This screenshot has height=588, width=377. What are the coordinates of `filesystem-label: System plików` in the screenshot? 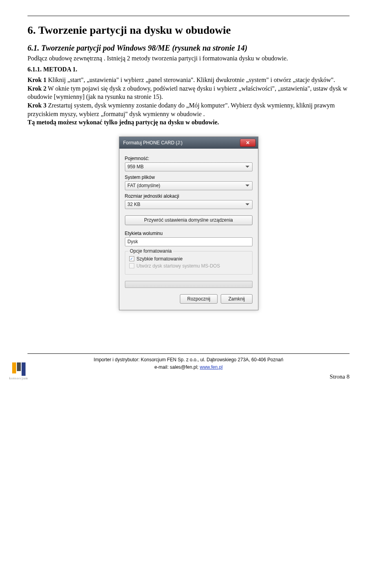 It's located at (188, 177).